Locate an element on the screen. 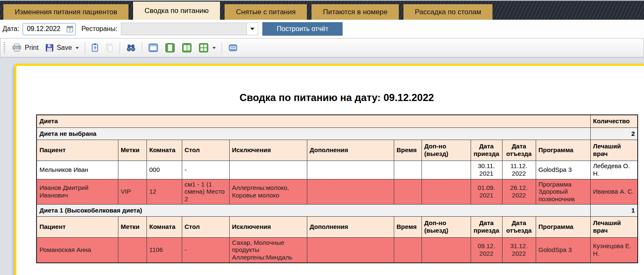  two-page-view-button is located at coordinates (187, 48).